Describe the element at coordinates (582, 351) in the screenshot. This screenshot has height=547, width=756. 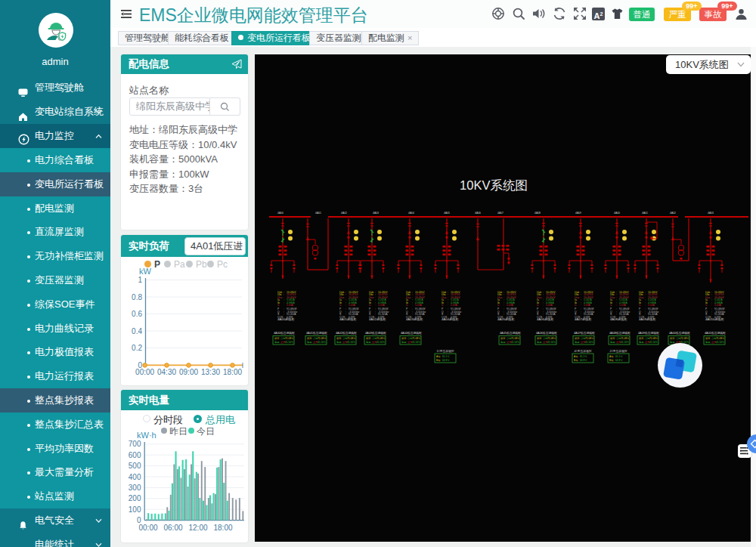
I see `svg-text: 4#变压器温控` at that location.